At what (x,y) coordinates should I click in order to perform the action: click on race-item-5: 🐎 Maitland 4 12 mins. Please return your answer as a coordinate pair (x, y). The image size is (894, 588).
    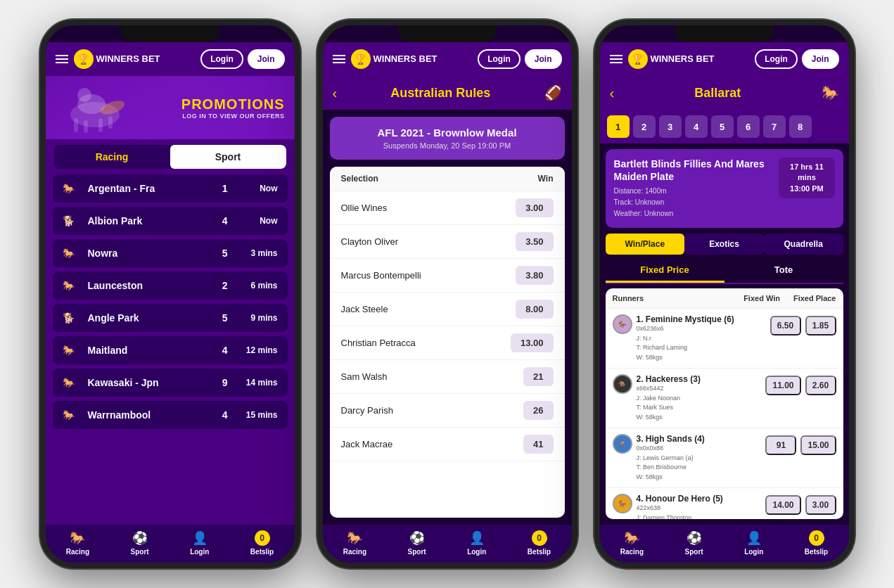
    Looking at the image, I should click on (170, 350).